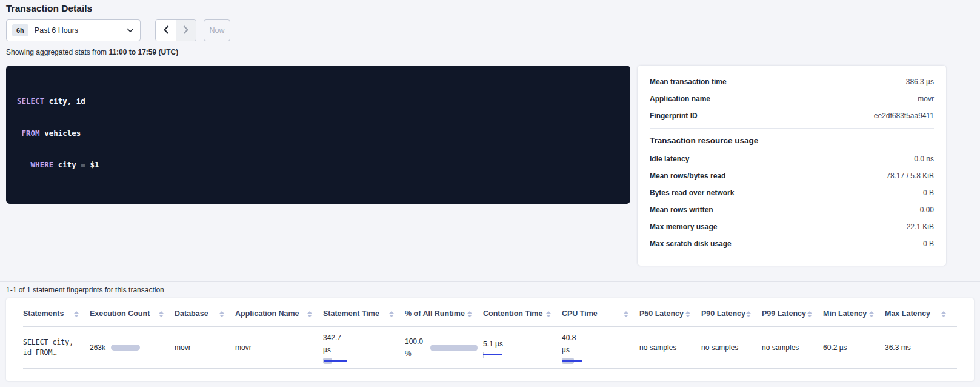 The height and width of the screenshot is (387, 980). I want to click on column-header-min-latency: Min Latency, so click(854, 315).